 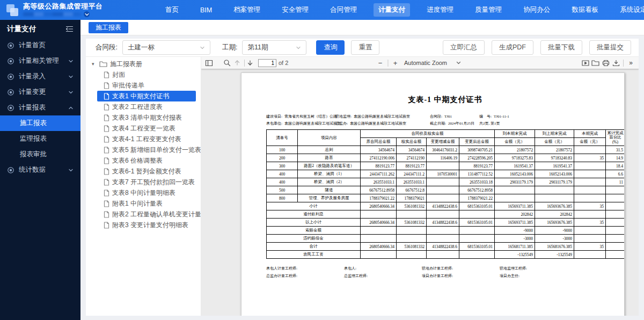 I want to click on search-button: 查询, so click(x=331, y=47).